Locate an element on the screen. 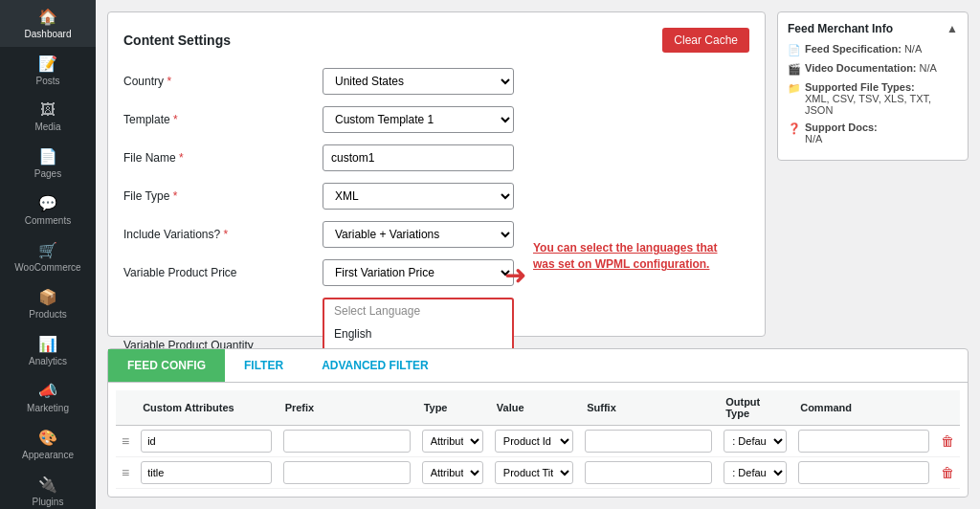 Image resolution: width=980 pixels, height=509 pixels. filetype-row: File Type * XML is located at coordinates (436, 196).